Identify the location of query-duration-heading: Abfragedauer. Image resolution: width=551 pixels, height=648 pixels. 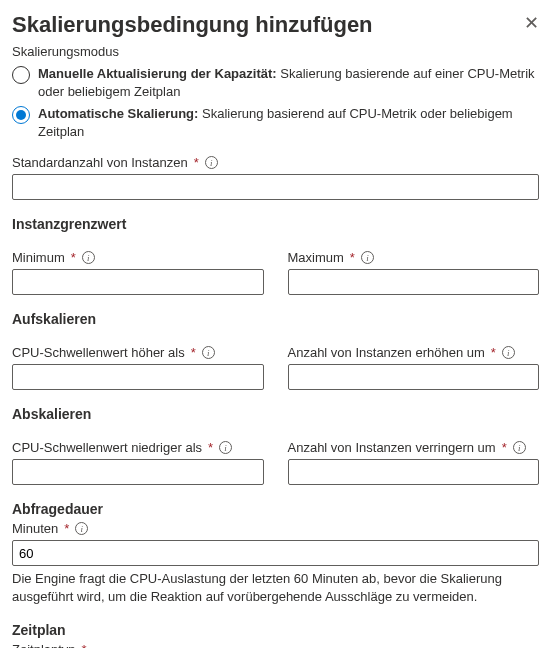
(276, 509).